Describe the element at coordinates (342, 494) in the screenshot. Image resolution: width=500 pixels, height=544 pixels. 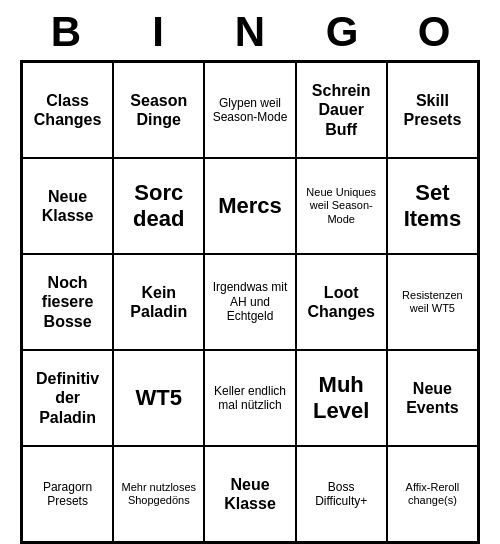
I see `bingo-cell: Boss Difficulty+` at that location.